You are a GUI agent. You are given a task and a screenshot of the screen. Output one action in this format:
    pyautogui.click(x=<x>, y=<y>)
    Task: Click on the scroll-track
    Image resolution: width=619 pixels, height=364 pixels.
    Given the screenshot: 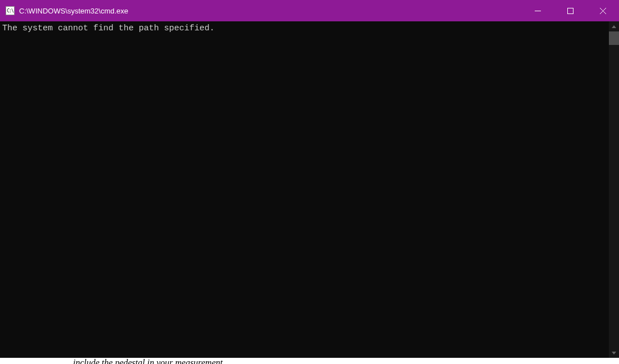 What is the action you would take?
    pyautogui.click(x=614, y=190)
    